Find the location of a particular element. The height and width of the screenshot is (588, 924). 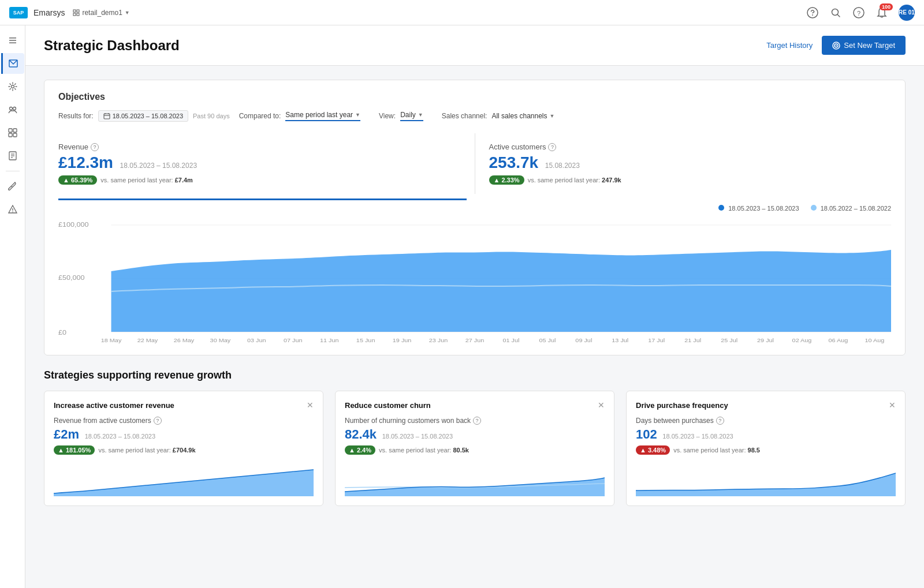

sidebar-item-expand is located at coordinates (13, 40).